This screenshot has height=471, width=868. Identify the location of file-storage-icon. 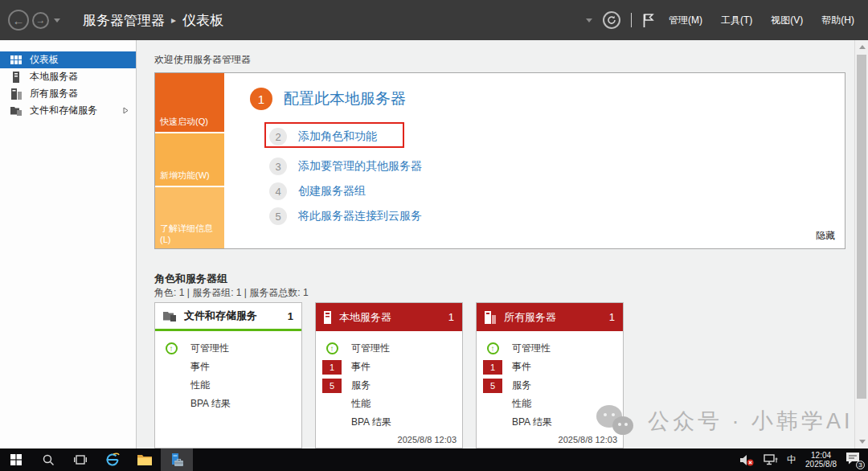
(16, 111).